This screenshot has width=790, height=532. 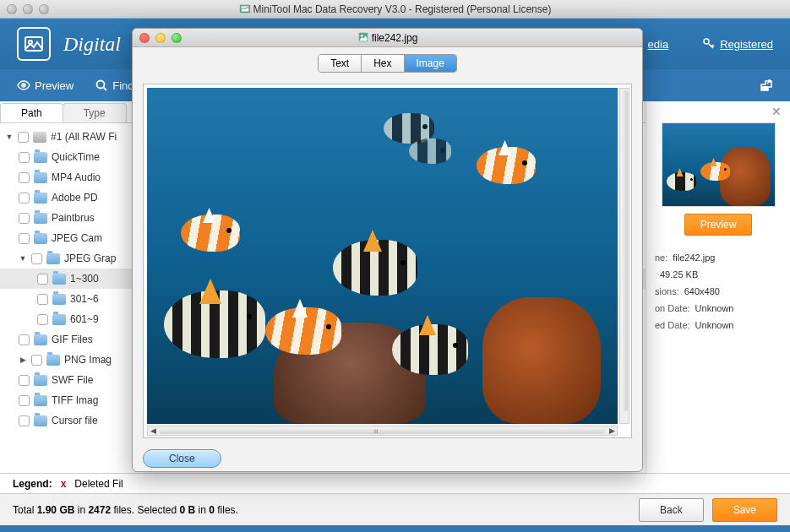 I want to click on zoom-window-button, so click(x=44, y=9).